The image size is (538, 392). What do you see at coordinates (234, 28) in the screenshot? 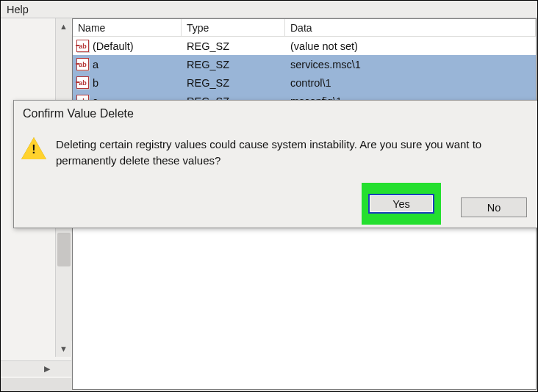
I see `column-header-type: Type` at bounding box center [234, 28].